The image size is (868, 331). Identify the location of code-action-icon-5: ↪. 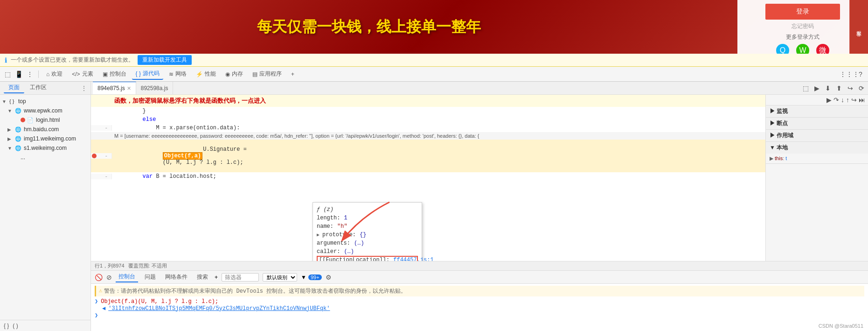
(850, 88).